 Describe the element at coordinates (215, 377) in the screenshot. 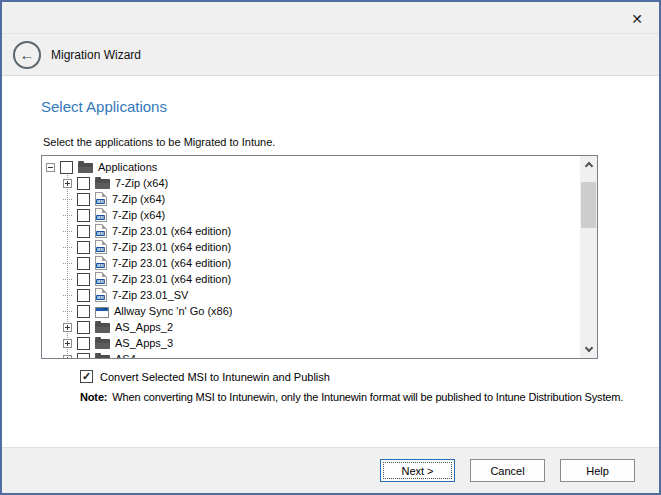

I see `convert-msi-label: Convert Selected MSI to Intunewin and Pu…` at that location.